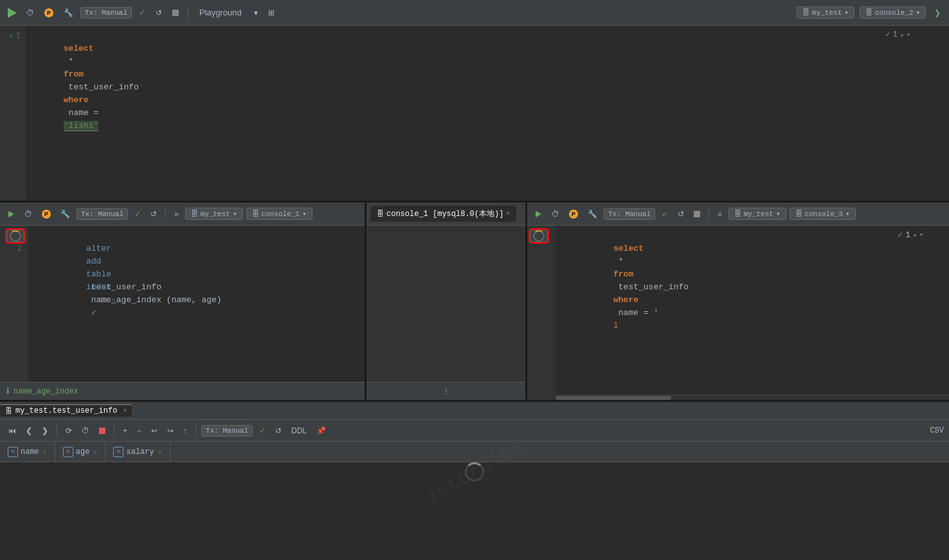 This screenshot has width=949, height=560. I want to click on refresh-icon: ⟳, so click(69, 431).